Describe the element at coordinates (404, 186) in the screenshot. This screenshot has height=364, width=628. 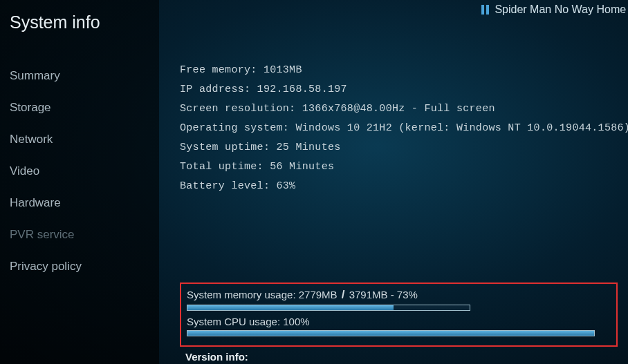
I see `info-battery-level: Battery level: 63%` at that location.